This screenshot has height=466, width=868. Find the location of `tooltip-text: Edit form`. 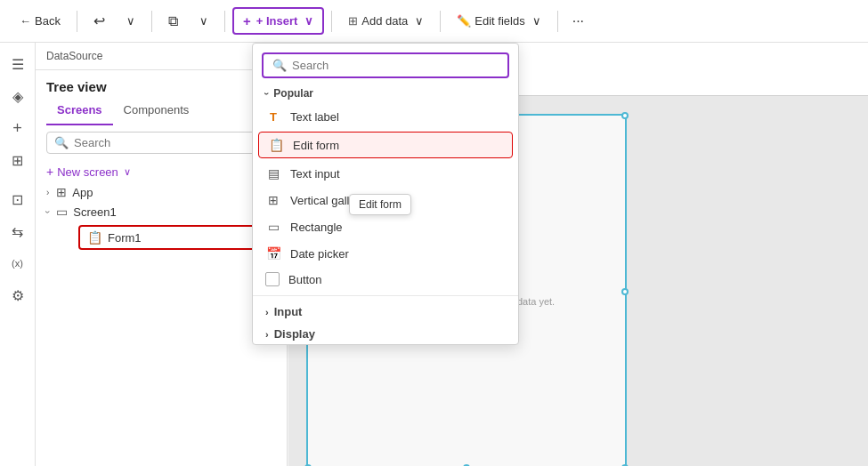

tooltip-text: Edit form is located at coordinates (380, 205).